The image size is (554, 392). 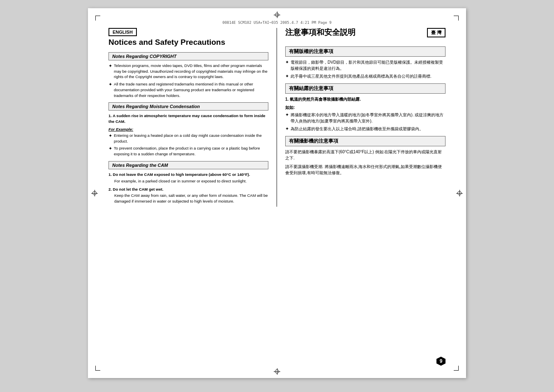 I want to click on moisture-num-1: 1., so click(x=111, y=116).